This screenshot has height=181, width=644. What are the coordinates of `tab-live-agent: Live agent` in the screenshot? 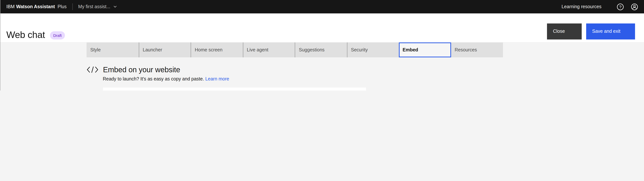 It's located at (269, 50).